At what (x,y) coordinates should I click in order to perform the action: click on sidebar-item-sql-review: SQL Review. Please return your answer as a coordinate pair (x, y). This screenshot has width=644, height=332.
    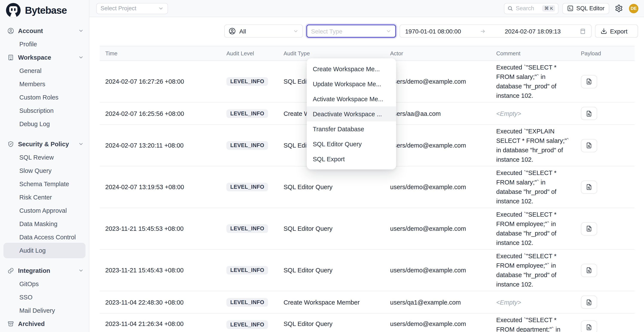
    Looking at the image, I should click on (44, 157).